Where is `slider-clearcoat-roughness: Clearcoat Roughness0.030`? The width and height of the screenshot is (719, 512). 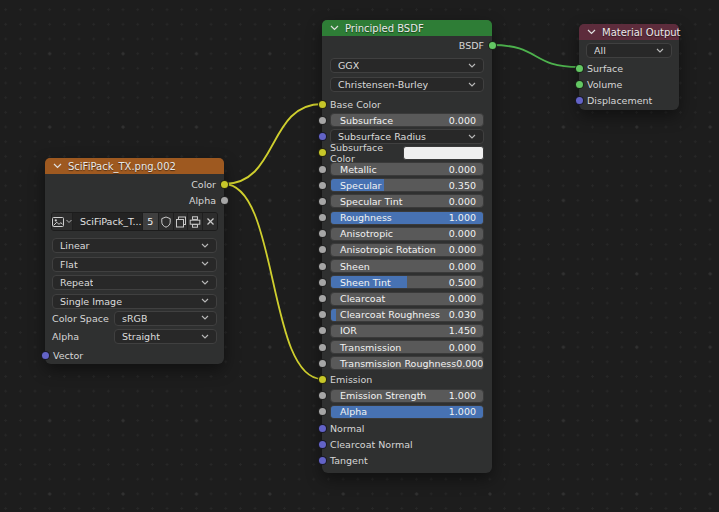
slider-clearcoat-roughness: Clearcoat Roughness0.030 is located at coordinates (407, 315).